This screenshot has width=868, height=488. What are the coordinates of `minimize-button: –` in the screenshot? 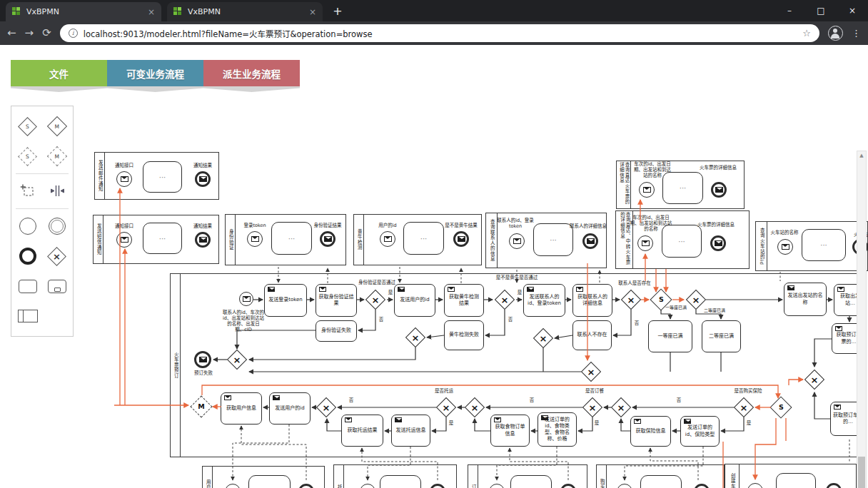 It's located at (789, 11).